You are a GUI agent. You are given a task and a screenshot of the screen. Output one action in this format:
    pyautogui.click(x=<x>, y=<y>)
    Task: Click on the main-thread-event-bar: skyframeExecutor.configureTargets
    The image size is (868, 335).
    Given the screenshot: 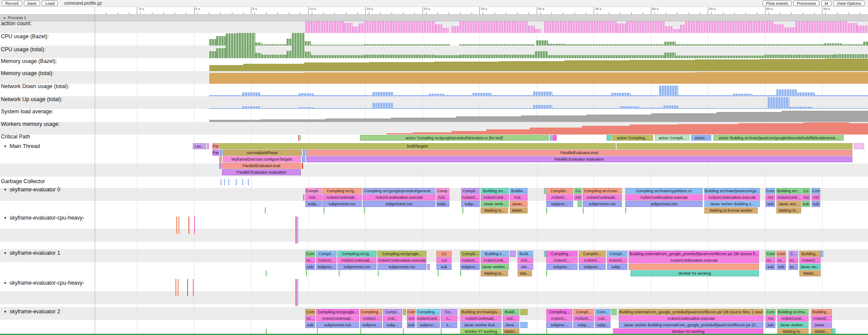 What is the action you would take?
    pyautogui.click(x=262, y=159)
    